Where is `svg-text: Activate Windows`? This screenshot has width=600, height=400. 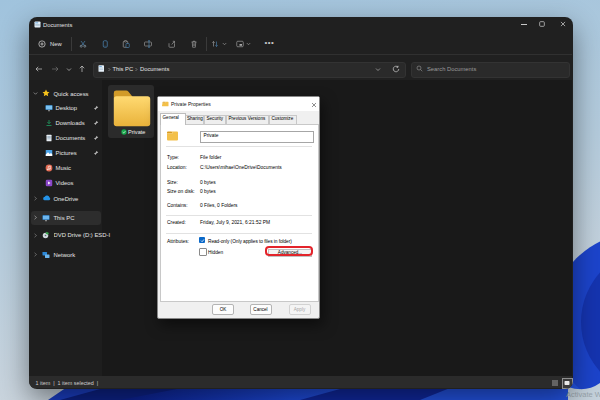
svg-text: Activate Windows is located at coordinates (583, 394).